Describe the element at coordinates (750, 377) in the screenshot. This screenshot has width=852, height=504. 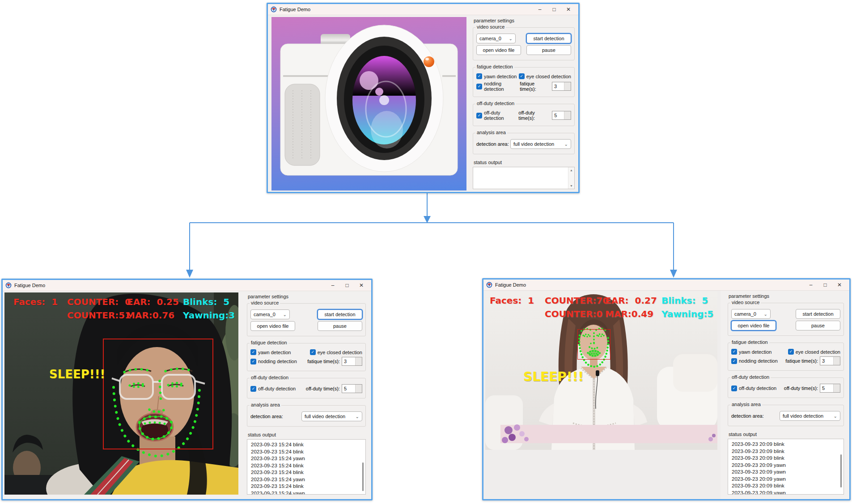
I see `offduty-detection-label: off-duty detection` at that location.